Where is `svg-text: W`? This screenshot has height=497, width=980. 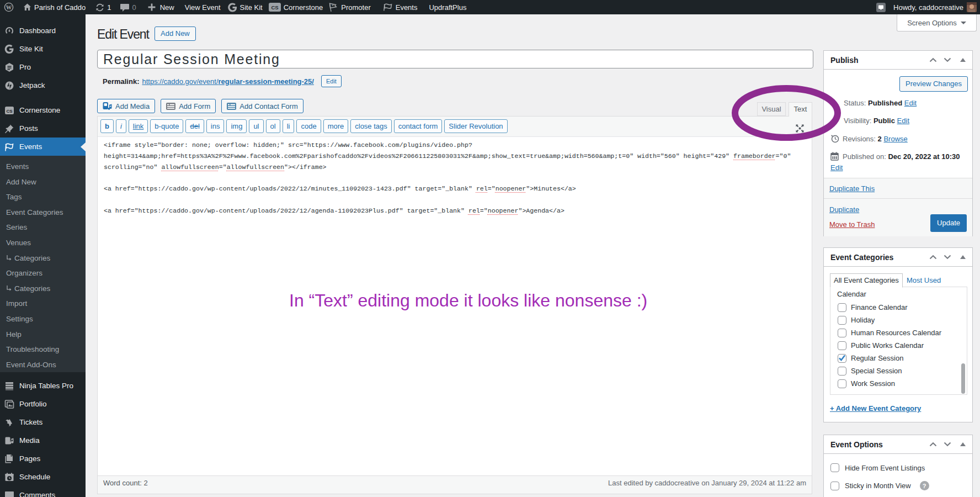
svg-text: W is located at coordinates (9, 8).